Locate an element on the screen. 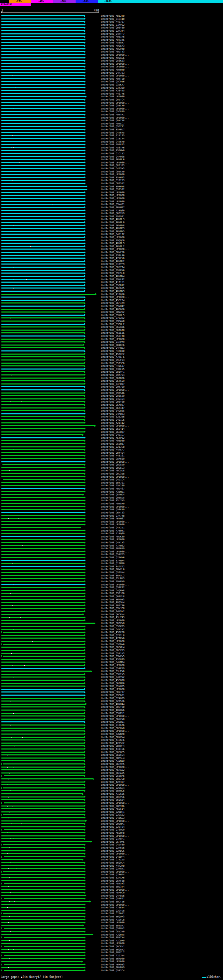  hit-label: UniRef100_C6T6T0 is located at coordinates (113, 330).